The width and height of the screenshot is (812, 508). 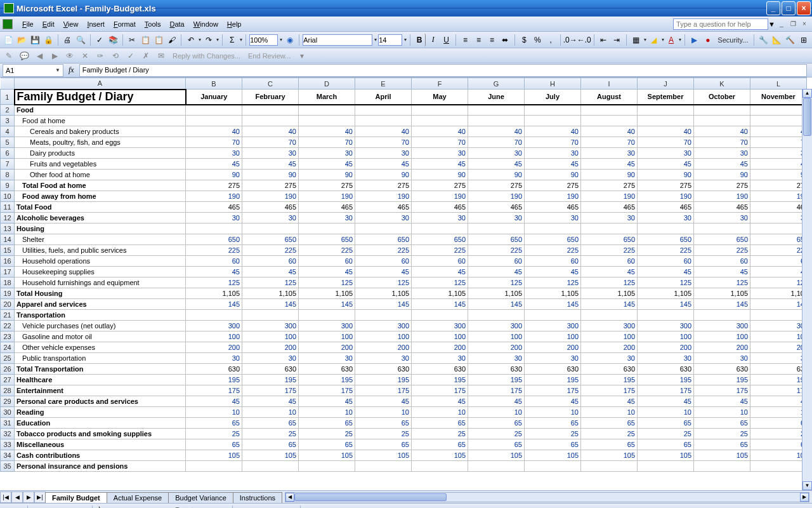 What do you see at coordinates (6, 497) in the screenshot?
I see `tab-first-button: |◀` at bounding box center [6, 497].